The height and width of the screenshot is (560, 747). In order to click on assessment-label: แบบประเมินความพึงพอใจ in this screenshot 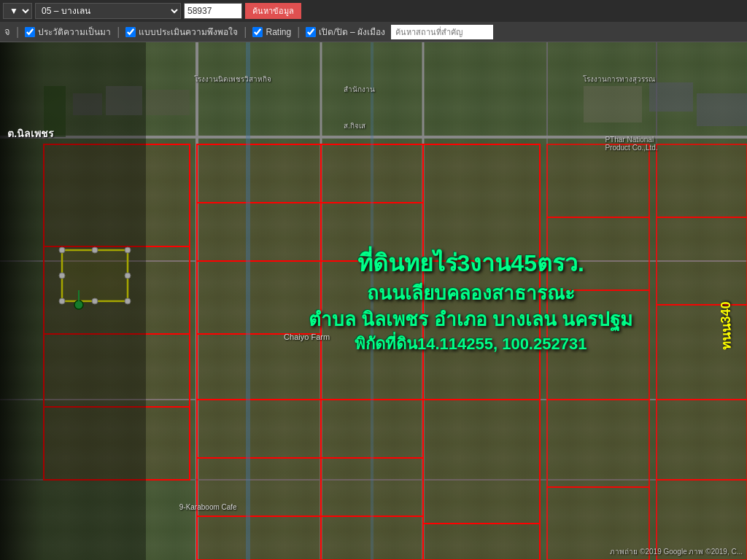, I will do `click(188, 32)`.